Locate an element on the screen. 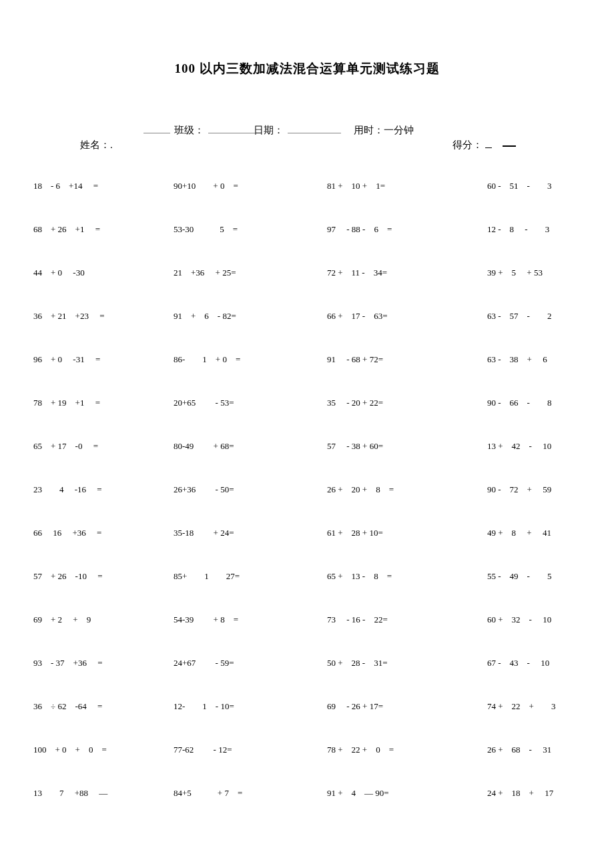 This screenshot has height=868, width=614. table-row: 65 + 17 -0 = 80-49 + 68= 57 - 38 + 60= 1… is located at coordinates (307, 446).